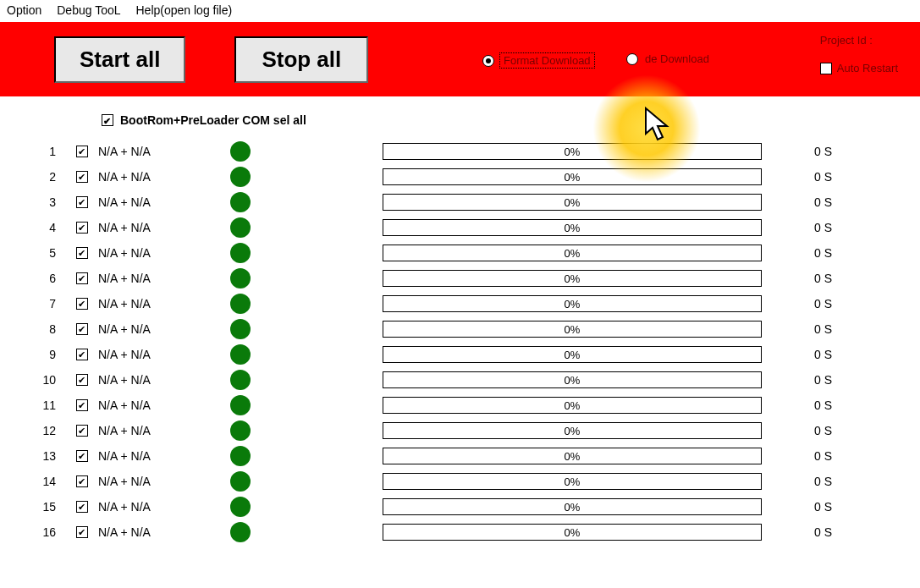  I want to click on row-index: 5, so click(54, 253).